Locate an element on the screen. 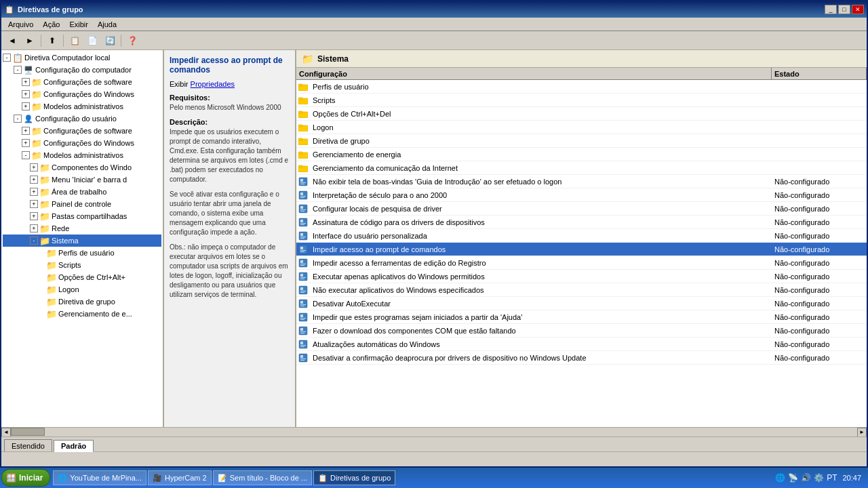  expand-area-trabalho: + is located at coordinates (34, 192).